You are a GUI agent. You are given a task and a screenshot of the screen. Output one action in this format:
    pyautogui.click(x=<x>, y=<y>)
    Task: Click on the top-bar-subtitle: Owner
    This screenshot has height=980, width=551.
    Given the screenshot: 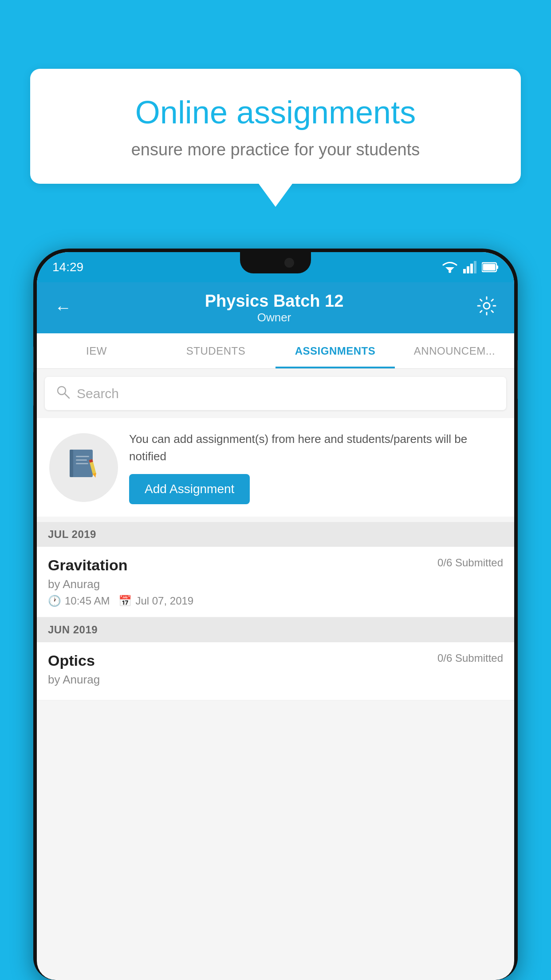 What is the action you would take?
    pyautogui.click(x=274, y=318)
    